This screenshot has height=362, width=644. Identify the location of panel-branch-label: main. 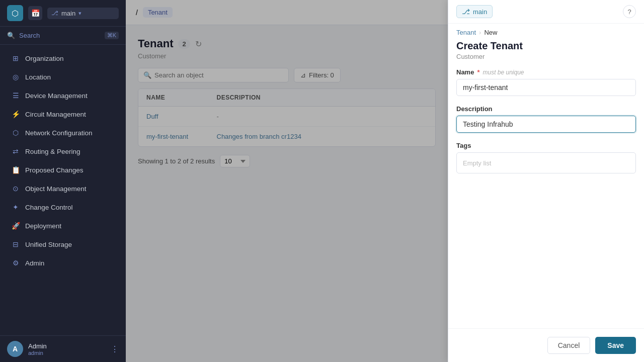
(480, 12).